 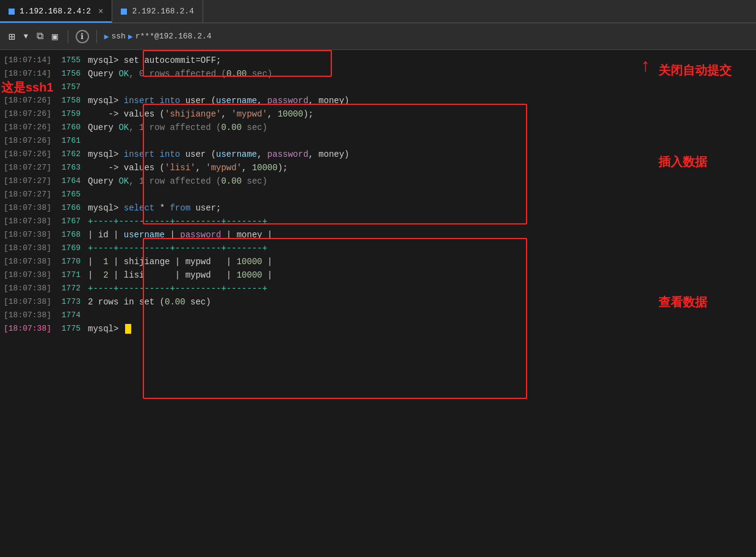 What do you see at coordinates (311, 302) in the screenshot?
I see `line-1773: [18:07:38] 1773 2 rows in set (0.00 sec)` at bounding box center [311, 302].